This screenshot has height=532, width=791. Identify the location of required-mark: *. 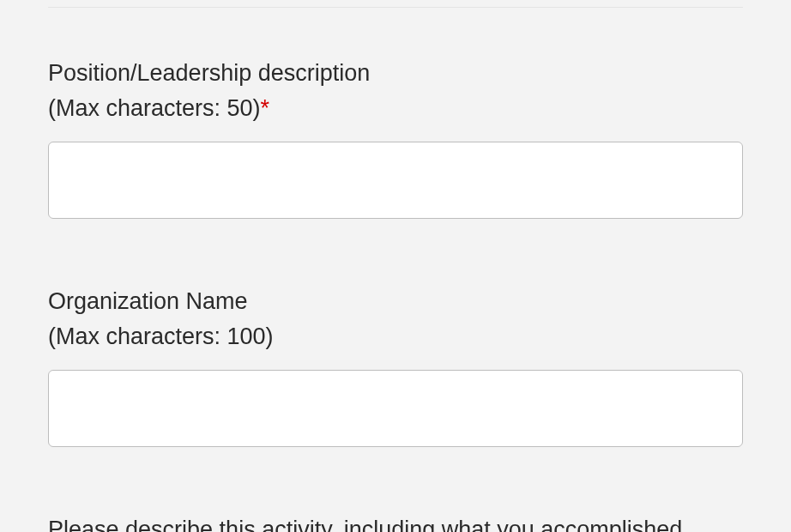
(266, 108).